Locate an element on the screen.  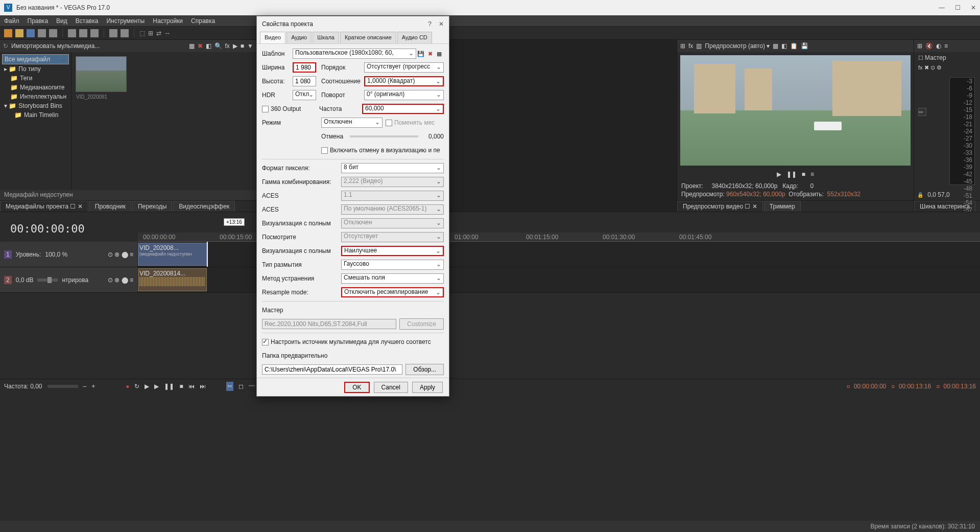
dlg-tab-audiocd: Аудио CD is located at coordinates (415, 38).